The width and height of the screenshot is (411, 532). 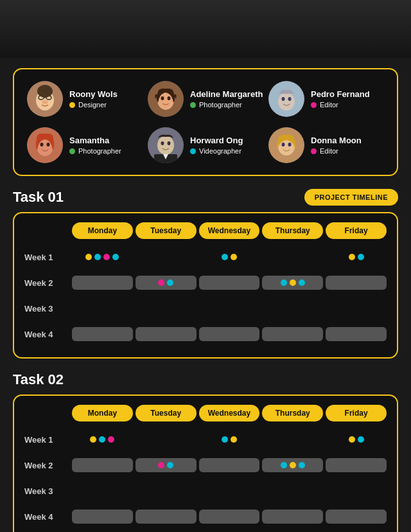 What do you see at coordinates (85, 99) in the screenshot?
I see `team-member-1: Roony WolsDesigner` at bounding box center [85, 99].